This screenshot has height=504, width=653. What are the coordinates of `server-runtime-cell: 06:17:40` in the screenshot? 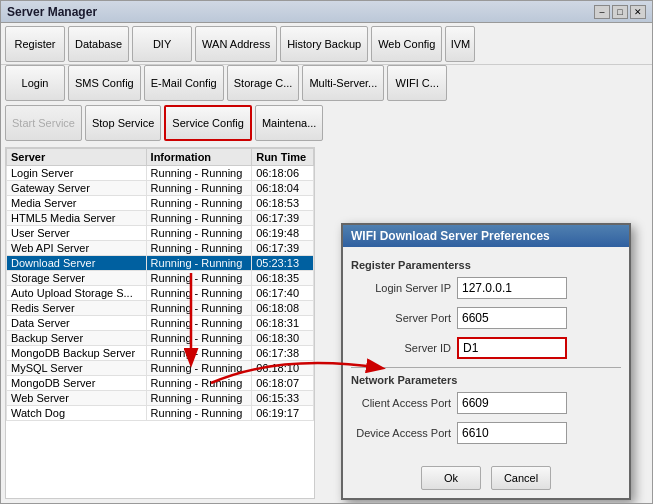 It's located at (283, 294).